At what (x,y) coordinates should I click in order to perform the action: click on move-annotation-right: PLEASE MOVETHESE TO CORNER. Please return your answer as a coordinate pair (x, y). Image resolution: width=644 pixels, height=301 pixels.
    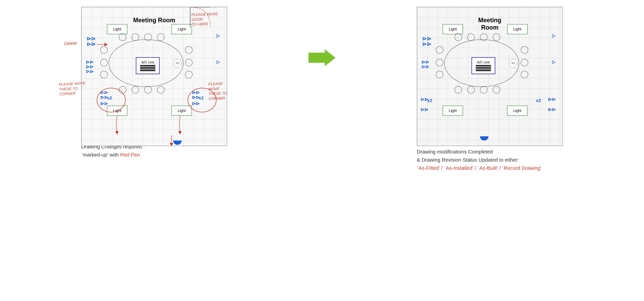
    Looking at the image, I should click on (218, 91).